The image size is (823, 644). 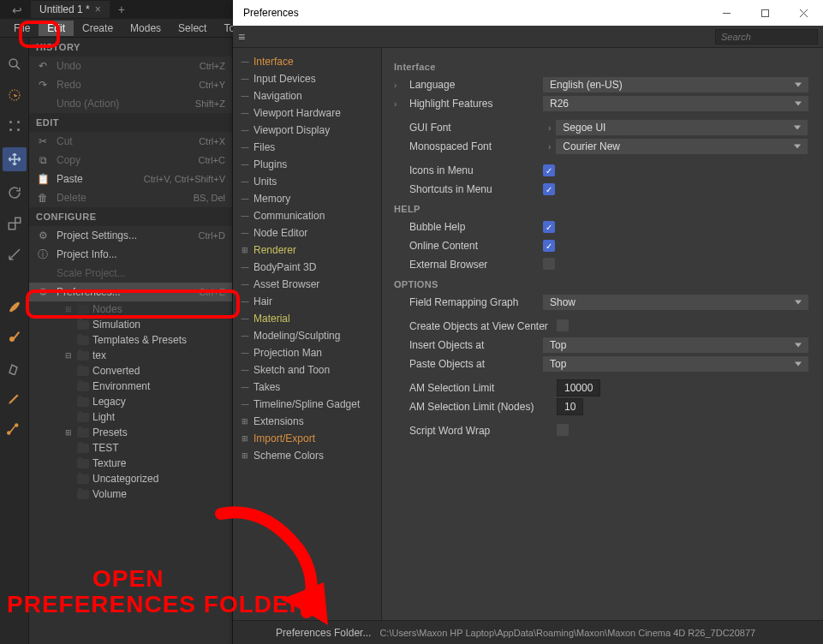 I want to click on tree-volume: Volume, so click(x=130, y=494).